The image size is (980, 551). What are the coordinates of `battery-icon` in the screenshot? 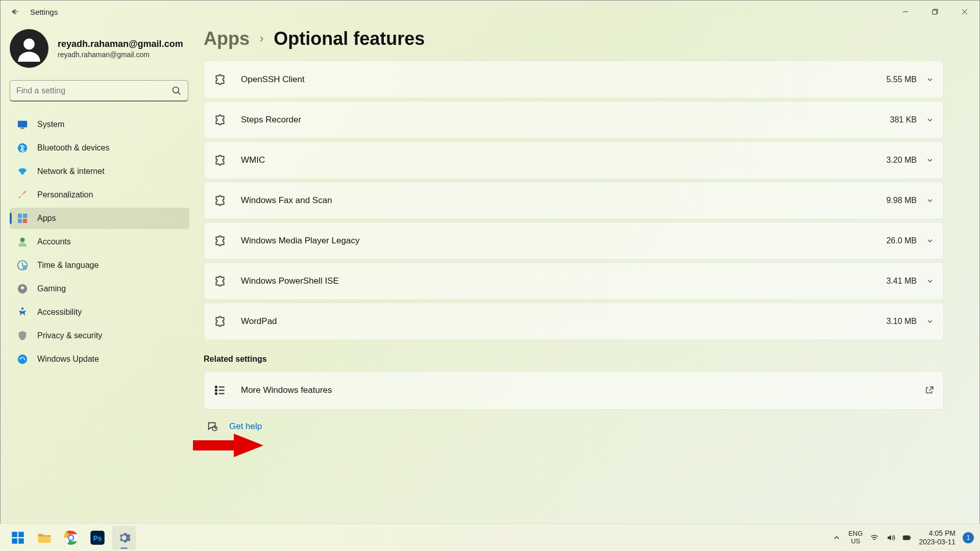 It's located at (907, 538).